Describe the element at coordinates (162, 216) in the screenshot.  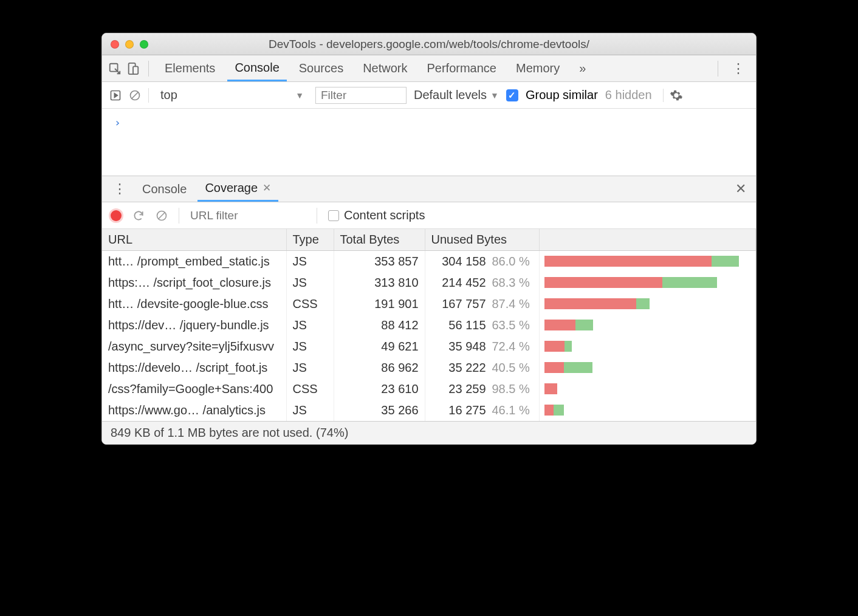
I see `clear-coverage-icon` at that location.